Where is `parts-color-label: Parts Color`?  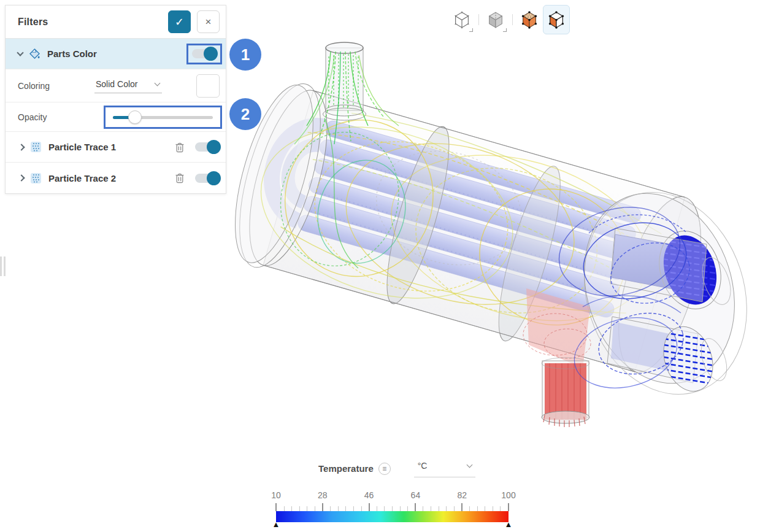
parts-color-label: Parts Color is located at coordinates (117, 54).